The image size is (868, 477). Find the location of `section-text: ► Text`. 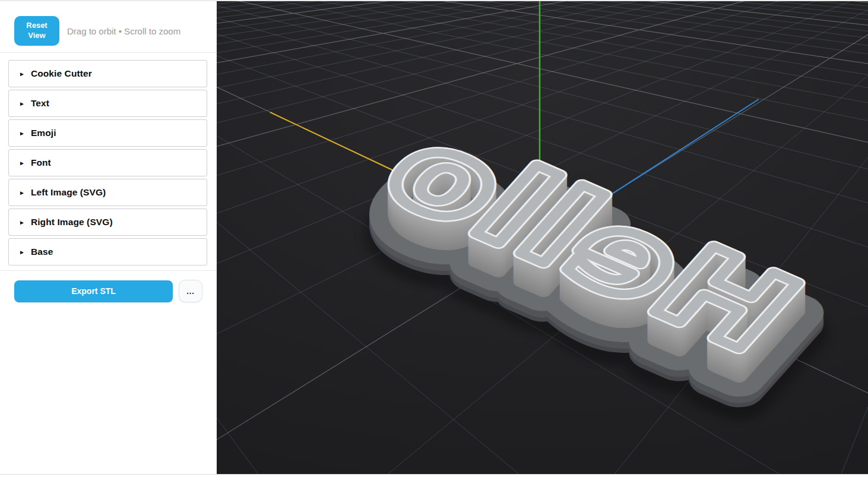

section-text: ► Text is located at coordinates (108, 103).